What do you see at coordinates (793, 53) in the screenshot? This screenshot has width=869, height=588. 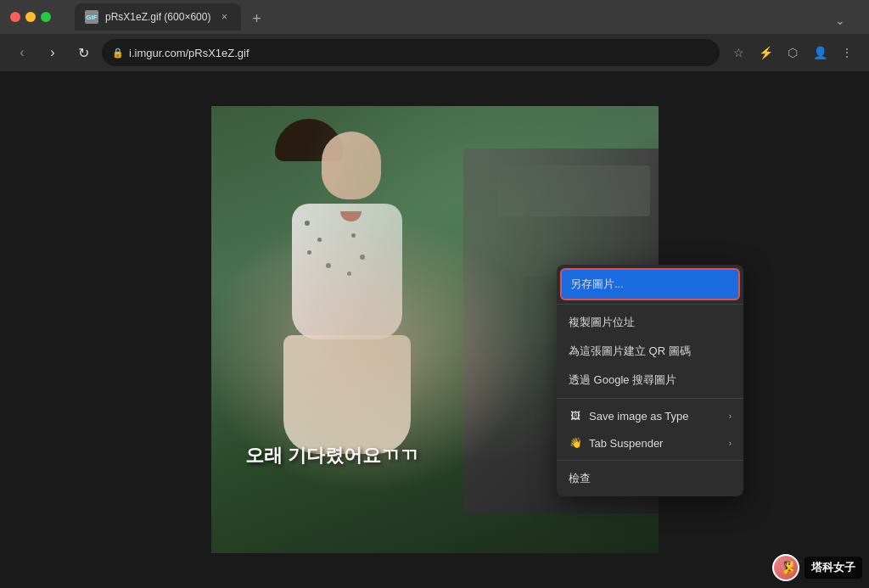 I see `nav-icons: ☆ ⚡ ⬡ 👤 ⋮` at bounding box center [793, 53].